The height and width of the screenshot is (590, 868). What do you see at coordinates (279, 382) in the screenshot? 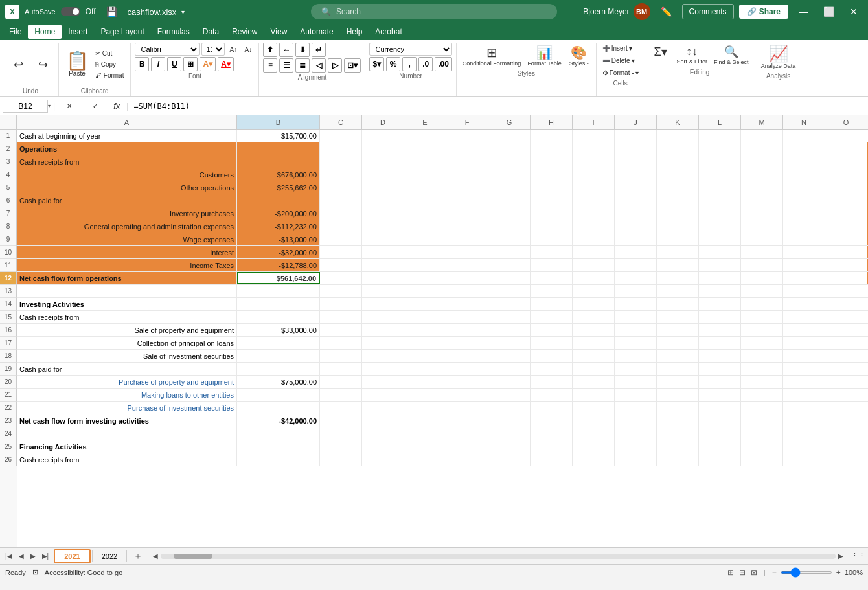
I see `cell-b-20: -$75,000.00` at bounding box center [279, 382].